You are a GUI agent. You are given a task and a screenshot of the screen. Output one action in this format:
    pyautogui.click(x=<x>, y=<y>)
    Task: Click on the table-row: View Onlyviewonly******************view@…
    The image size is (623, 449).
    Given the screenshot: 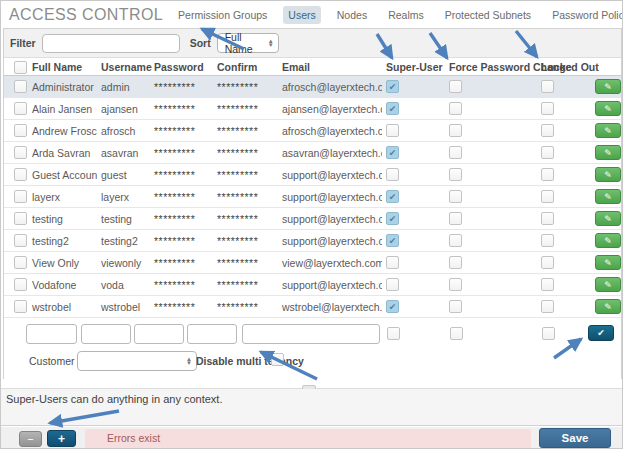 What is the action you would take?
    pyautogui.click(x=312, y=263)
    